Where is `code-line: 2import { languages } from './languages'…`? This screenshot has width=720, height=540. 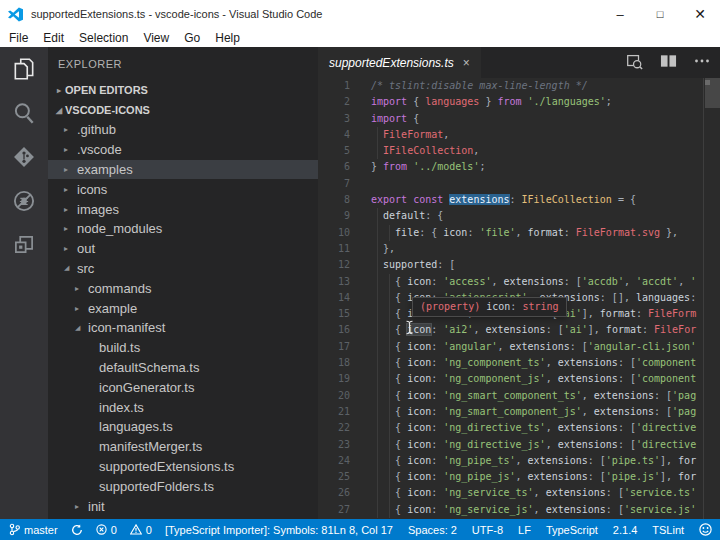
code-line: 2import { languages } from './languages'… is located at coordinates (519, 102).